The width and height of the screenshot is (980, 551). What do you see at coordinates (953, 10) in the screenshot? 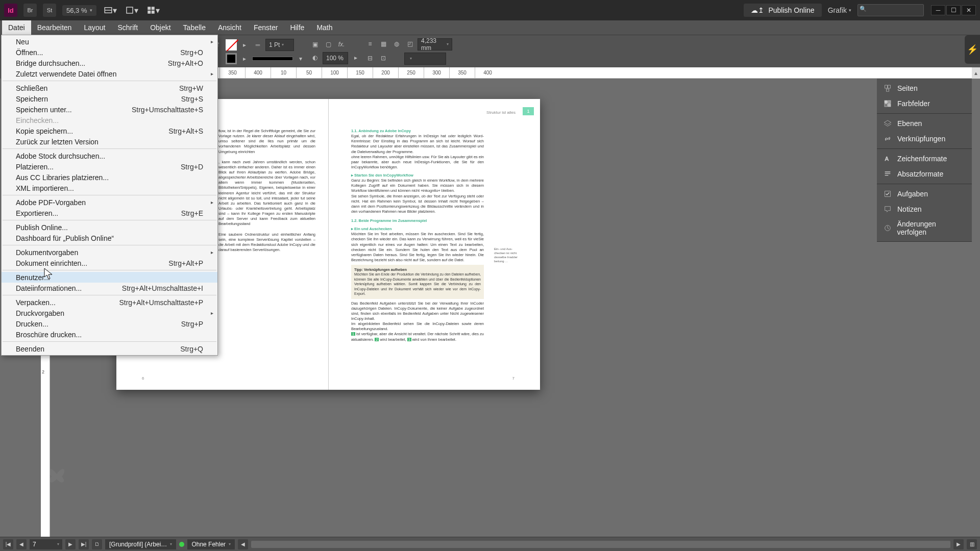
I see `maximize-button: ☐` at bounding box center [953, 10].